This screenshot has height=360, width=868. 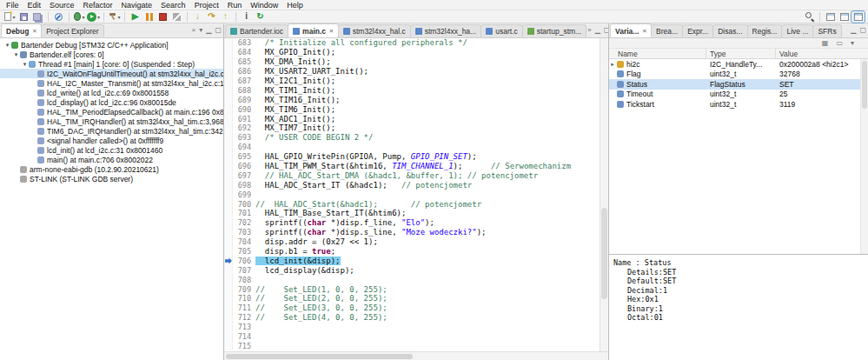 What do you see at coordinates (111, 130) in the screenshot?
I see `debug-tree-item: TIM6_DAC_IRQHandler() at stm32l4xx_hal_t…` at bounding box center [111, 130].